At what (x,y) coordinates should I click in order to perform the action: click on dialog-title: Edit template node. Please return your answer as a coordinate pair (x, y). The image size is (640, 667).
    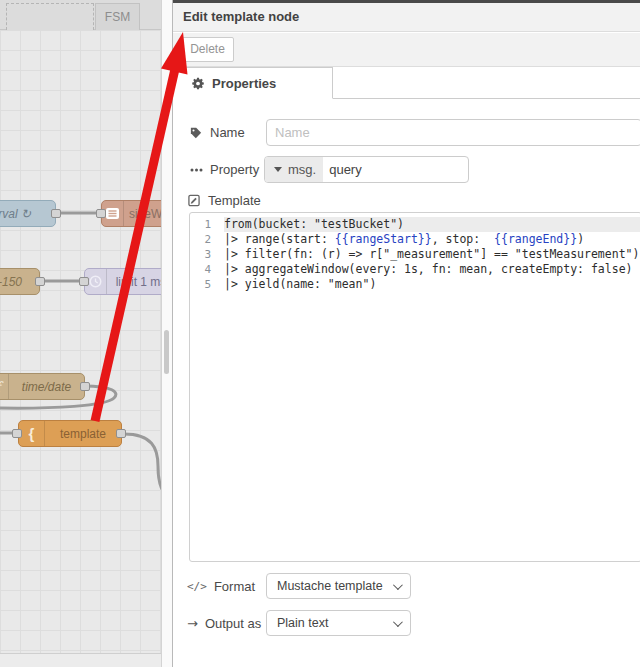
    Looking at the image, I should click on (406, 17).